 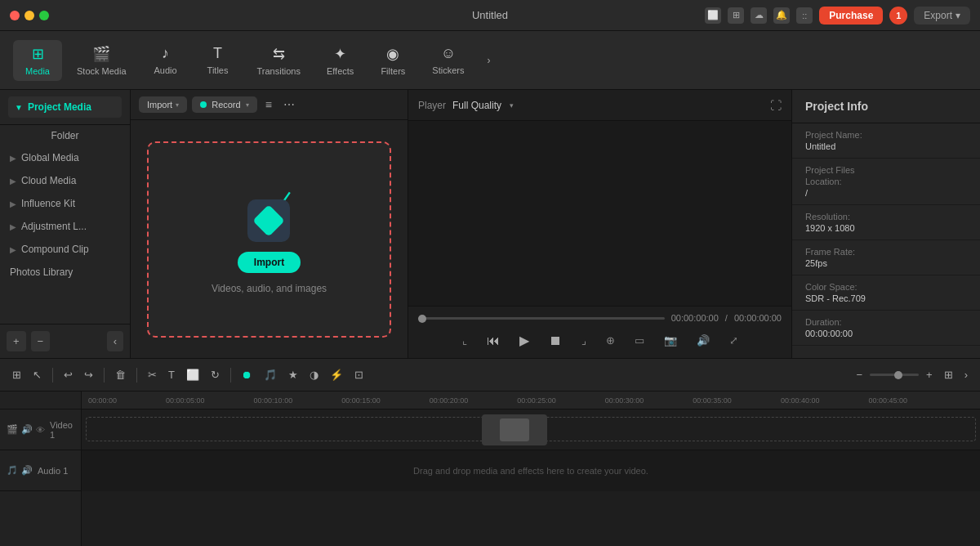 What do you see at coordinates (270, 105) in the screenshot?
I see `media-toolbar: Import ▾ Record ▾ ≡ ⋯` at bounding box center [270, 105].